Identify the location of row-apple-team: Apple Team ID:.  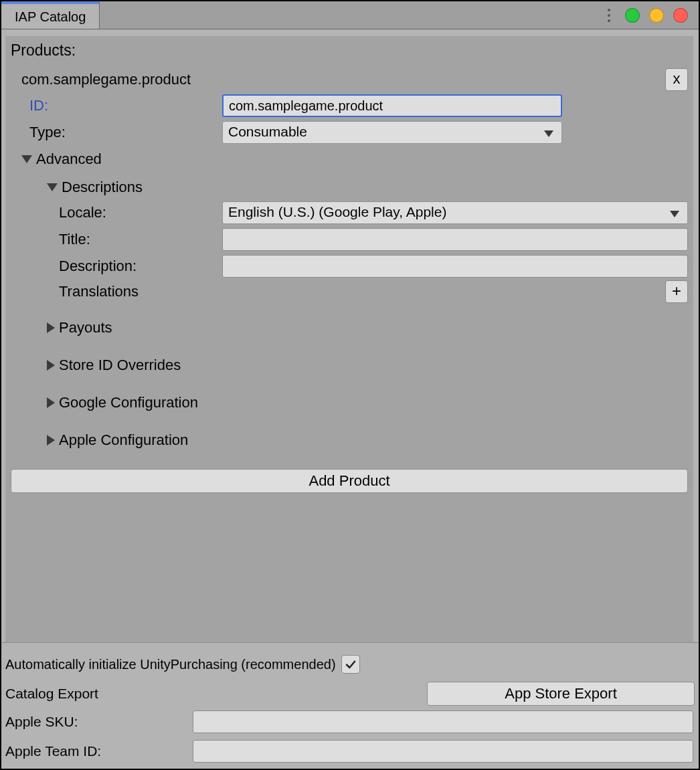
(350, 751).